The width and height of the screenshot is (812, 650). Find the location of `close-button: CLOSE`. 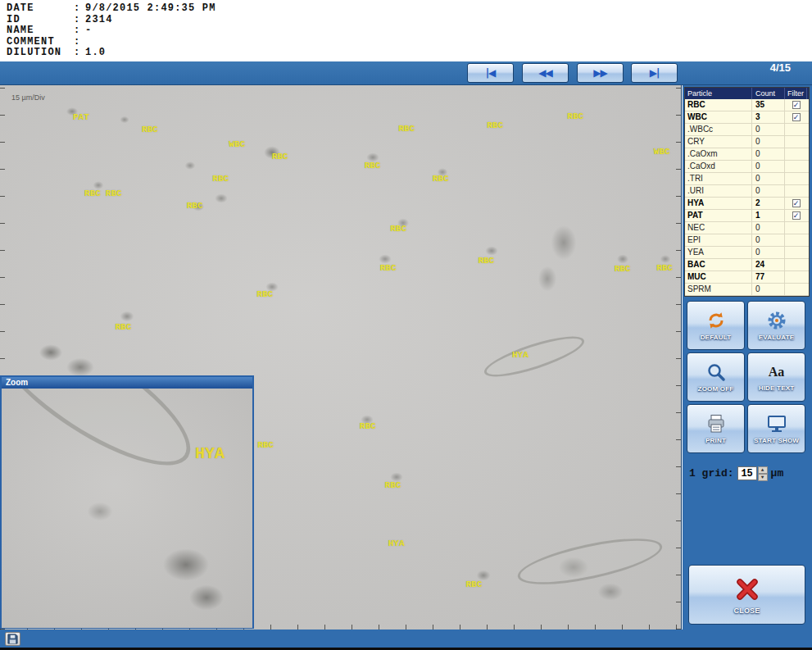

close-button: CLOSE is located at coordinates (747, 595).